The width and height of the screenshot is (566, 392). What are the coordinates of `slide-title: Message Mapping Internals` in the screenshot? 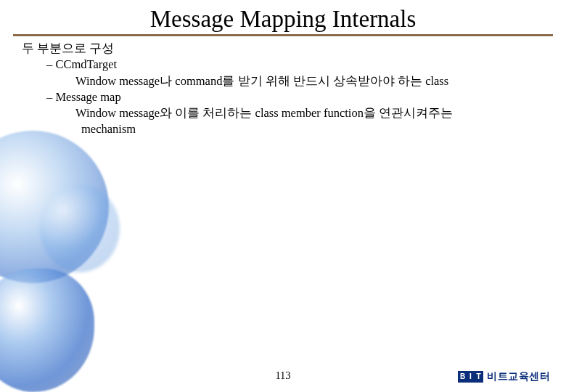 It's located at (283, 17).